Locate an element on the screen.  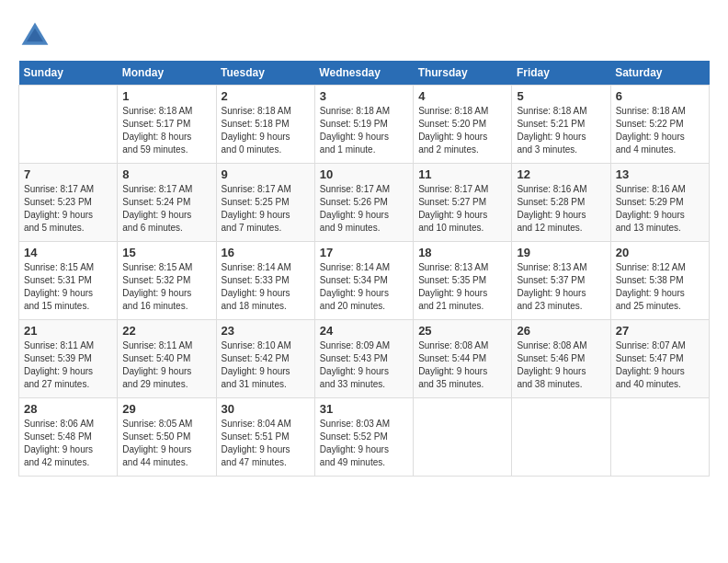
day-number: 5 is located at coordinates (561, 96).